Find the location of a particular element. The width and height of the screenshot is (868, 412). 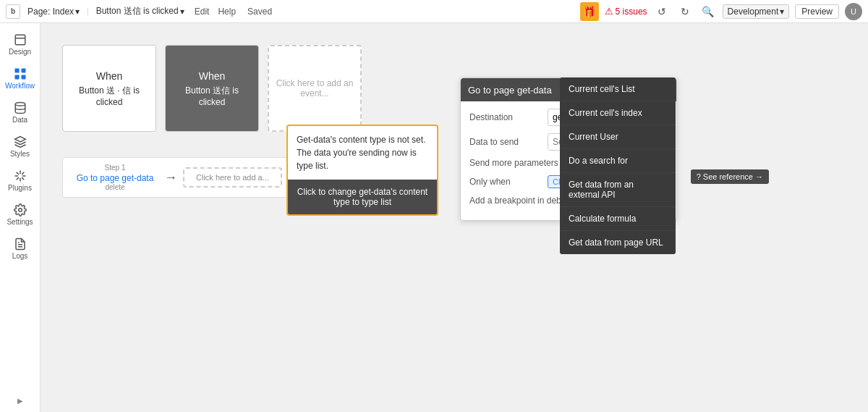

dropdown-item-4: Get data from an external API is located at coordinates (618, 190).